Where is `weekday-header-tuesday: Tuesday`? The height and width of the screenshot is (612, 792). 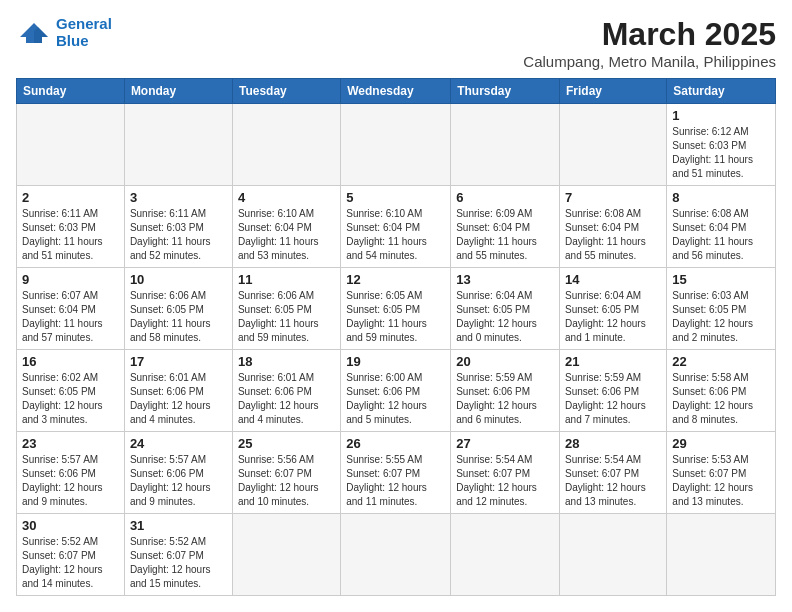
weekday-header-tuesday: Tuesday is located at coordinates (286, 92).